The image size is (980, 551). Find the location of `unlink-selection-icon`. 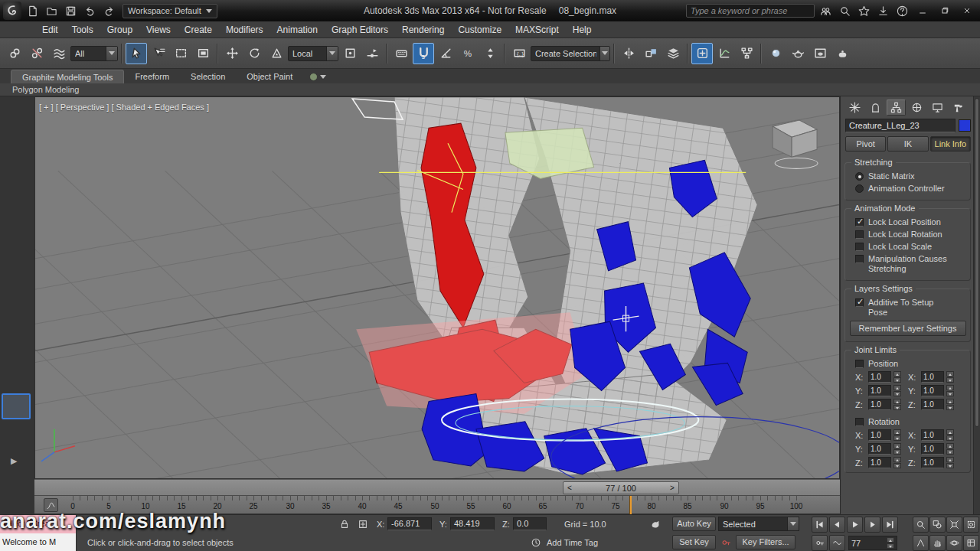

unlink-selection-icon is located at coordinates (37, 54).